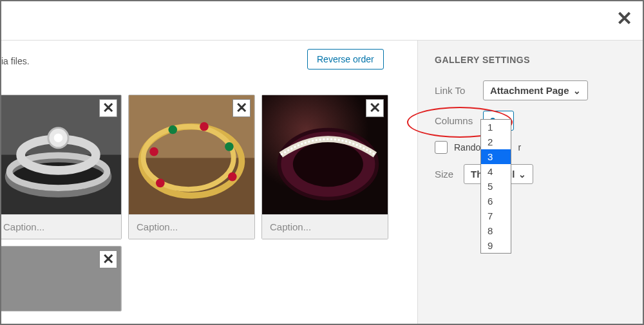  What do you see at coordinates (441, 147) in the screenshot?
I see `random-order-checkbox` at bounding box center [441, 147].